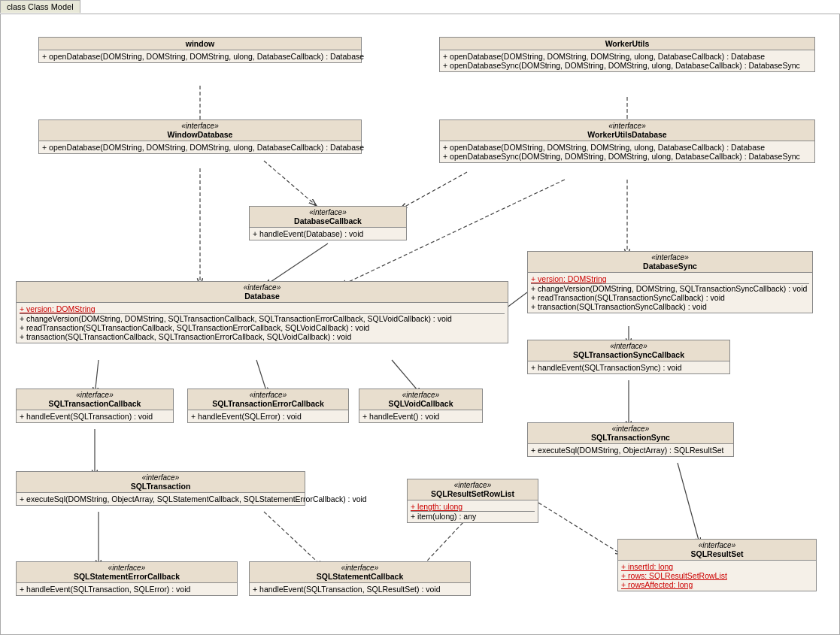 Image resolution: width=840 pixels, height=635 pixels. Describe the element at coordinates (328, 234) in the screenshot. I see `box-databasecallback-attr-0: + handleEvent(Database) : void` at that location.